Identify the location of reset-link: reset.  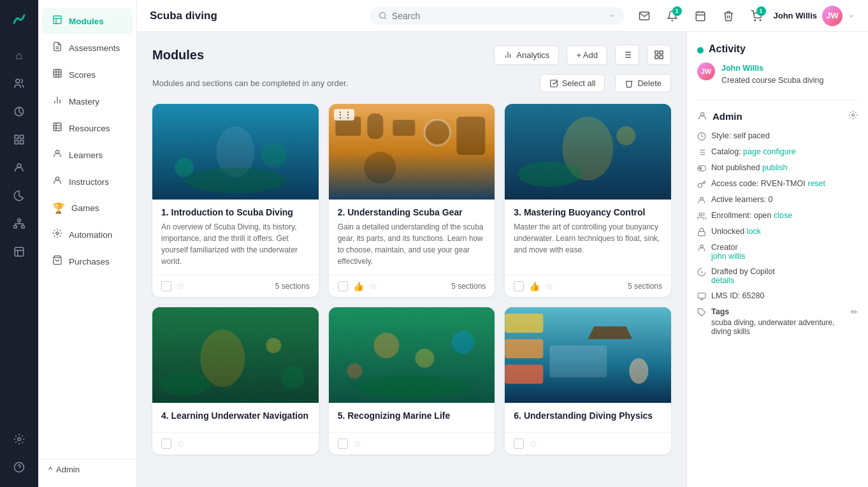
(816, 184).